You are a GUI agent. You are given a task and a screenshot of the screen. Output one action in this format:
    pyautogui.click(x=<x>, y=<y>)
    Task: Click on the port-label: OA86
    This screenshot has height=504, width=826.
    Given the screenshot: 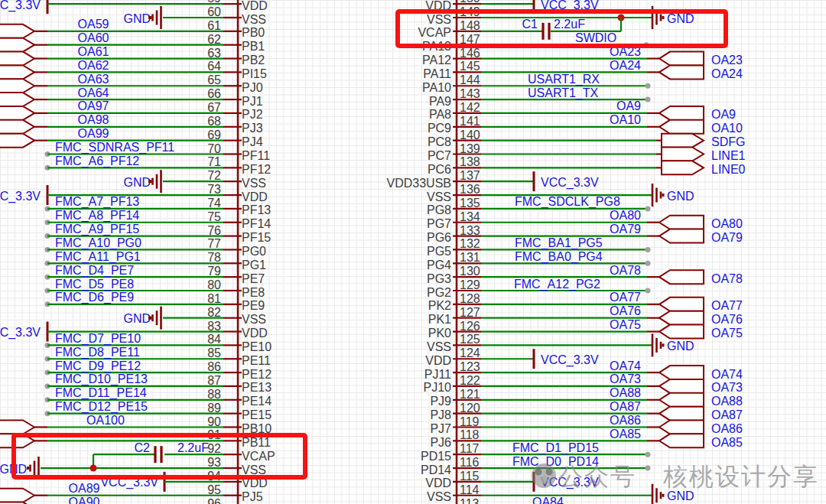 What is the action you would take?
    pyautogui.click(x=727, y=428)
    